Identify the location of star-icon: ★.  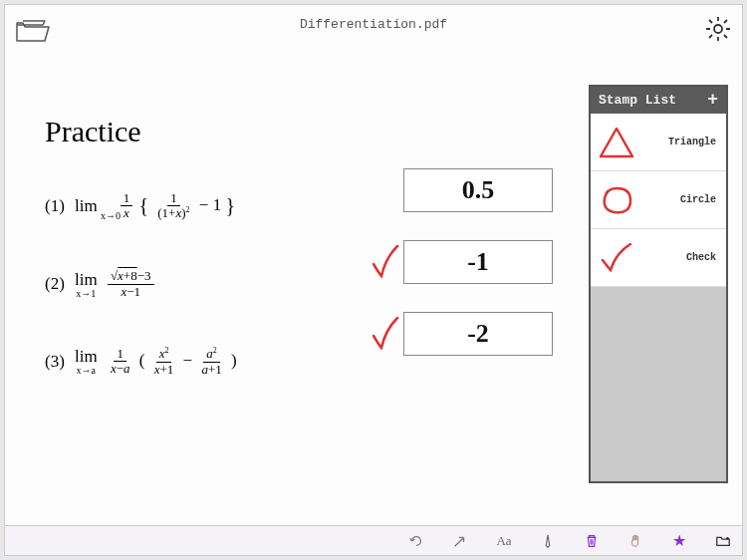
(679, 541).